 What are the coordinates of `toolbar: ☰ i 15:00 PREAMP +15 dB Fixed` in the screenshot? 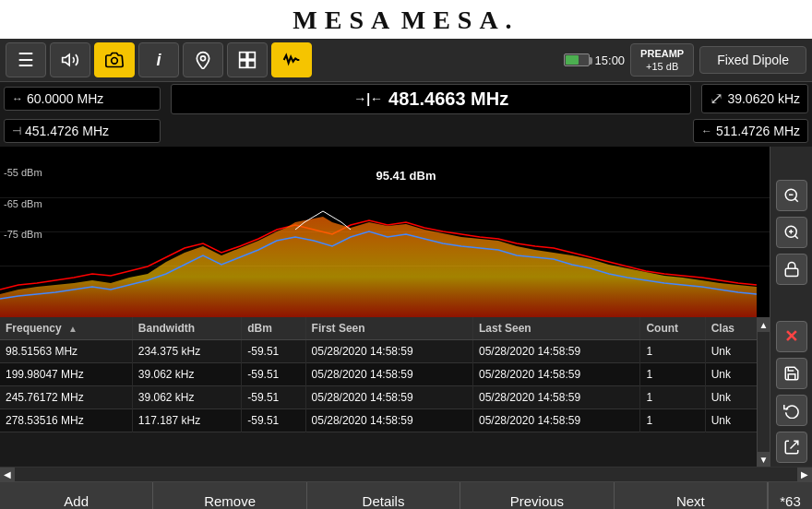 It's located at (406, 61).